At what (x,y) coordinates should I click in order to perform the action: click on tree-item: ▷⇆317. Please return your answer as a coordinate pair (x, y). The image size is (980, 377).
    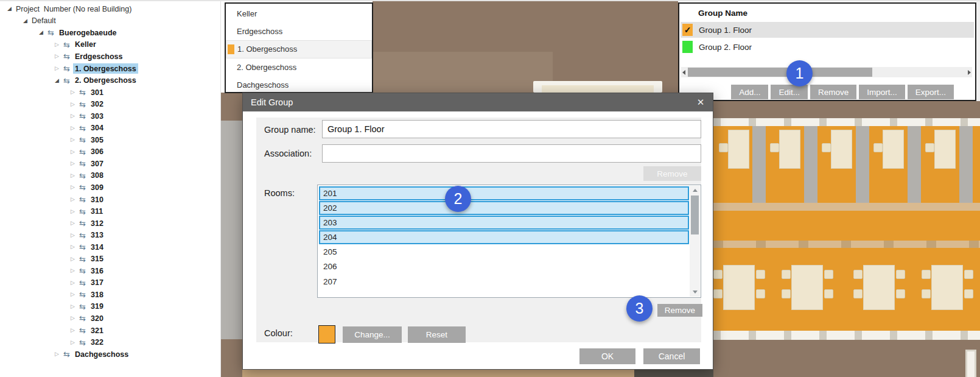
    Looking at the image, I should click on (110, 283).